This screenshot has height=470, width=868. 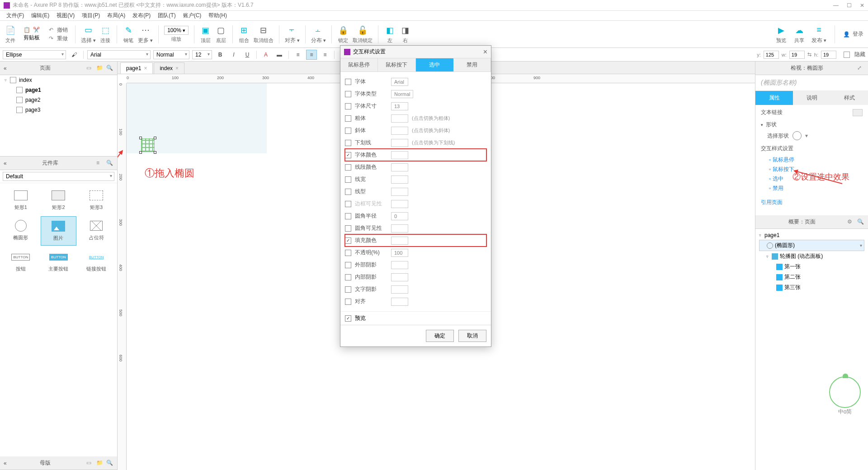 I want to click on dialog-tab-selected: 选中, so click(x=435, y=65).